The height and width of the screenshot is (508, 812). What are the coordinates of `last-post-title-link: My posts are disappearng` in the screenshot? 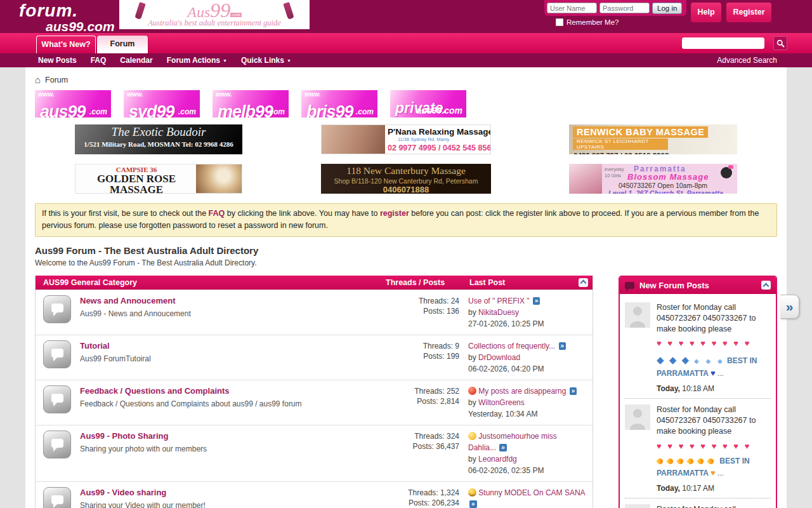 It's located at (523, 391).